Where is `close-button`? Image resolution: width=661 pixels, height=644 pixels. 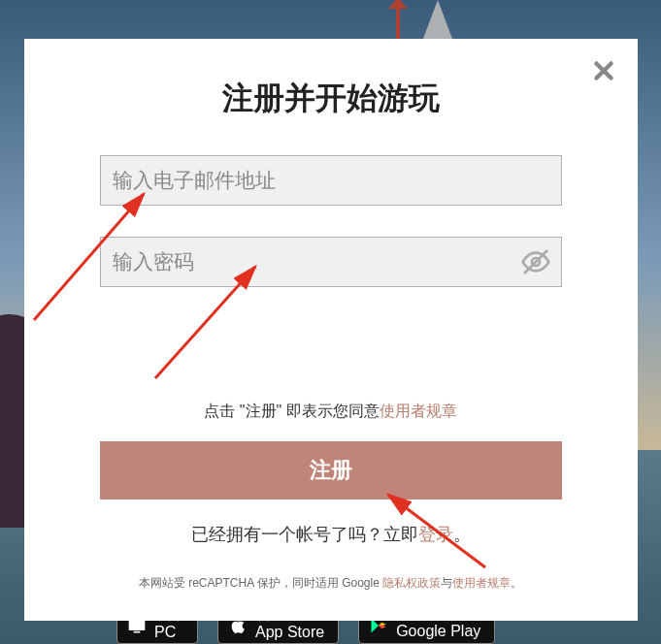
close-button is located at coordinates (604, 71).